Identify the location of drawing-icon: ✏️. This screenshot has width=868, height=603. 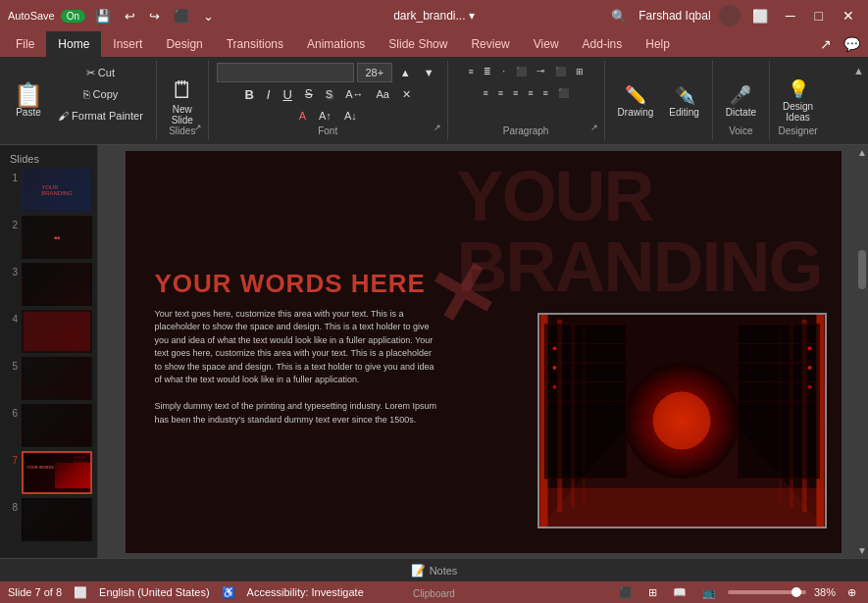
(636, 95).